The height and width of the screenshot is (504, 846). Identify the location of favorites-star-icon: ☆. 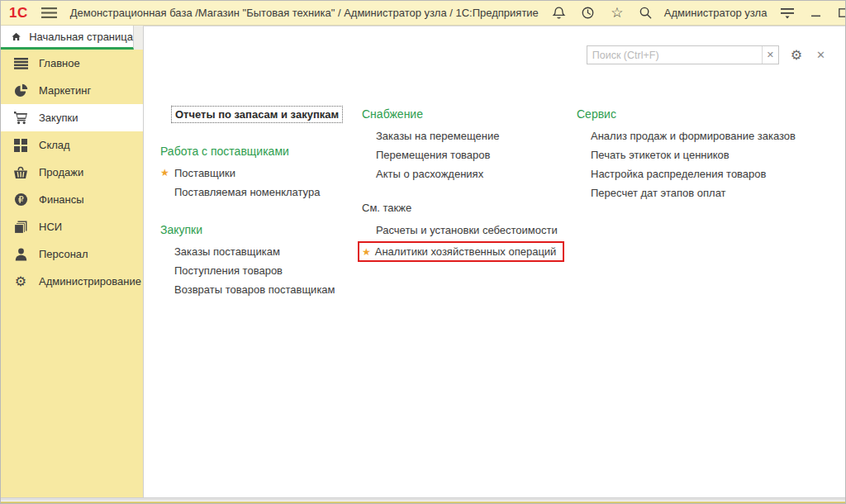
(617, 13).